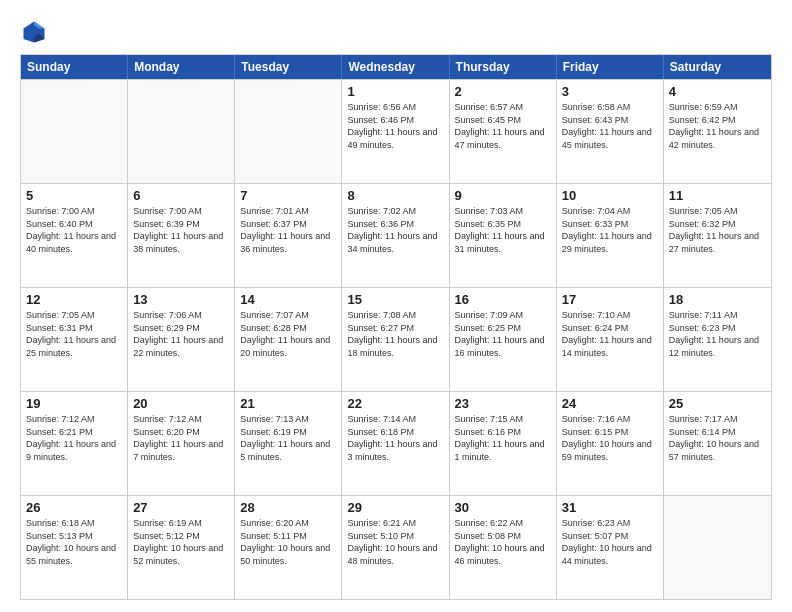  I want to click on cal-cell-day-17: 17Sunrise: 7:10 AM Sunset: 6:24 PM Dayli…, so click(610, 340).